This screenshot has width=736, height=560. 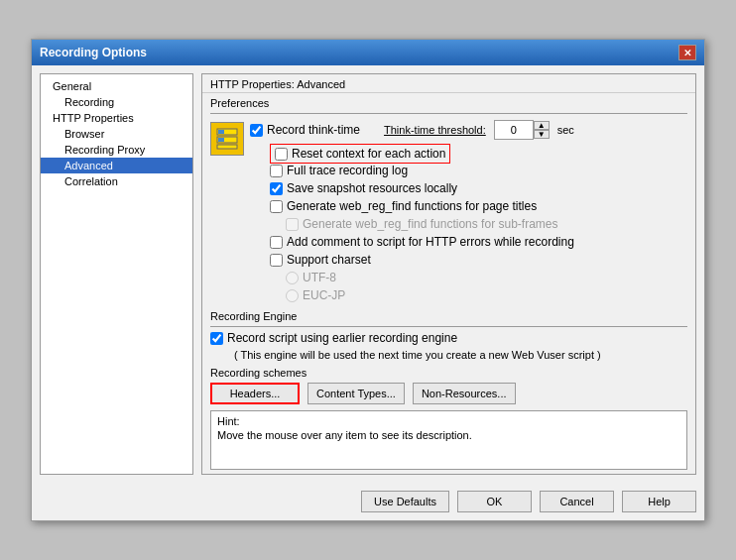 What do you see at coordinates (117, 102) in the screenshot?
I see `sidebar-item-recording: Recording` at bounding box center [117, 102].